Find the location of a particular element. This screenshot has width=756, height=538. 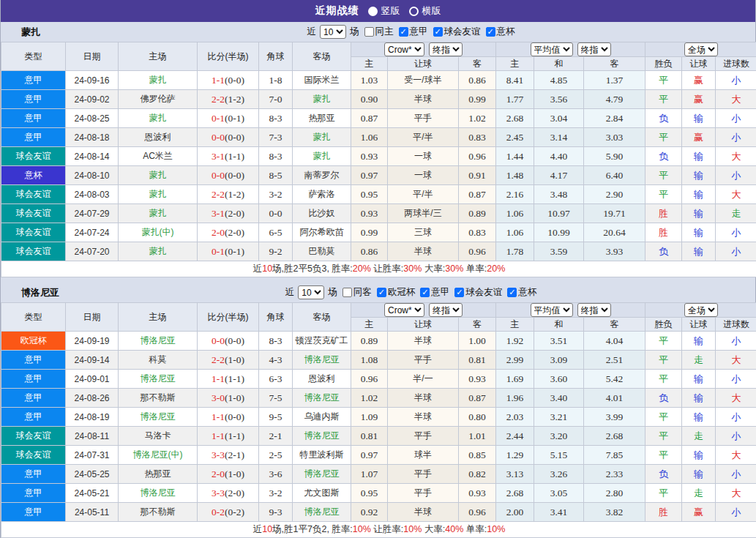

corner-score: 7-5 is located at coordinates (276, 398).